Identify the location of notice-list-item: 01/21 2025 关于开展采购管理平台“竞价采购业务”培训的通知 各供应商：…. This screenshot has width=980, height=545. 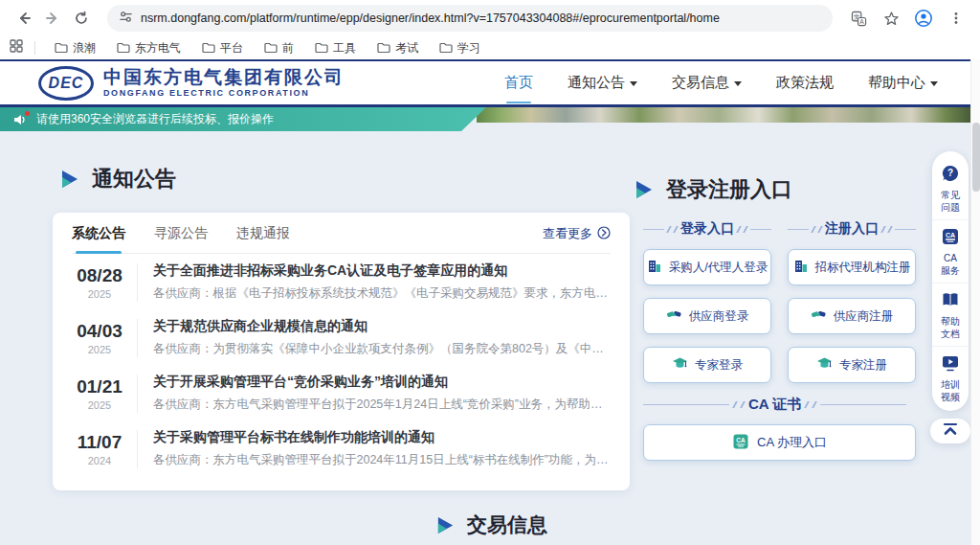
(341, 393).